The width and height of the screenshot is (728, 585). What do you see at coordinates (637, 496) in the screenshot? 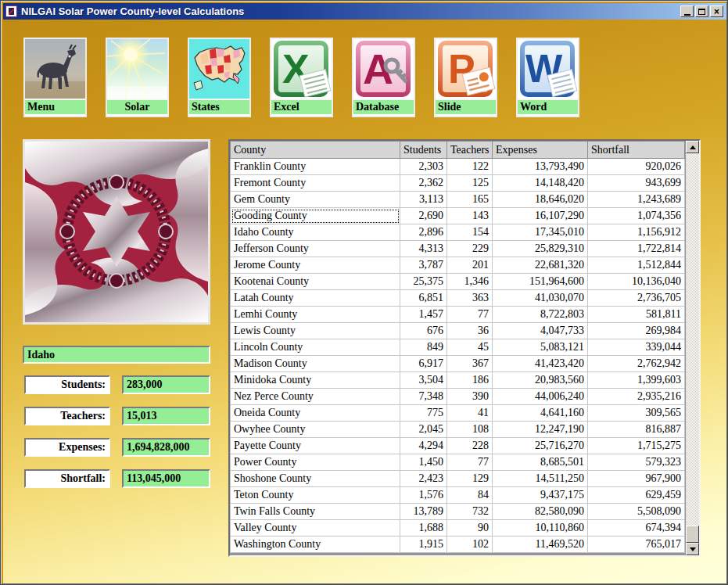
I see `shortfall-cell: 629,459` at bounding box center [637, 496].